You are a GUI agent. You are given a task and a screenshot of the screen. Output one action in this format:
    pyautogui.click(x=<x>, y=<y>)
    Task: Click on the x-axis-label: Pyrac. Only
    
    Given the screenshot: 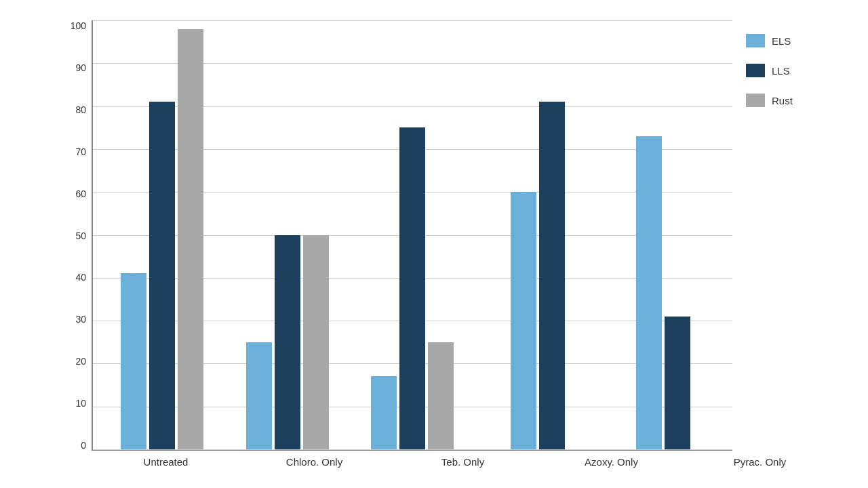 What is the action you would take?
    pyautogui.click(x=760, y=460)
    